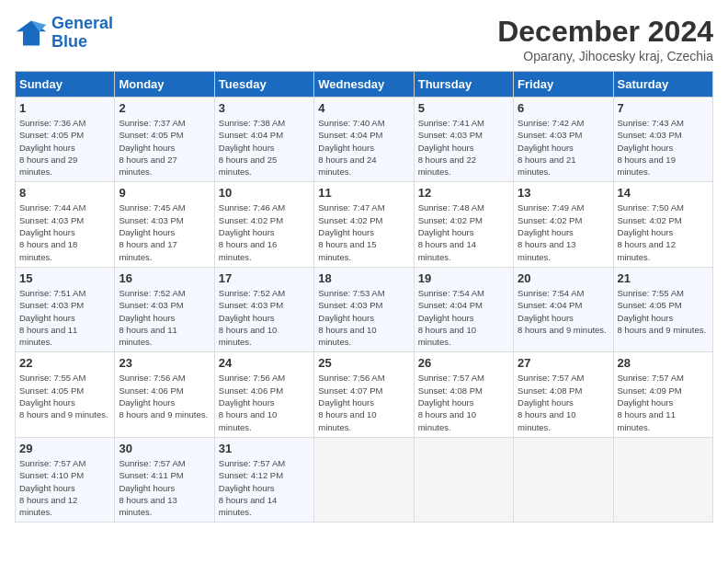 Image resolution: width=728 pixels, height=563 pixels. What do you see at coordinates (663, 224) in the screenshot?
I see `calendar-cell: 14 Sunrise: 7:50 AM Sunset: 4:02 PM Dayl…` at bounding box center [663, 224].